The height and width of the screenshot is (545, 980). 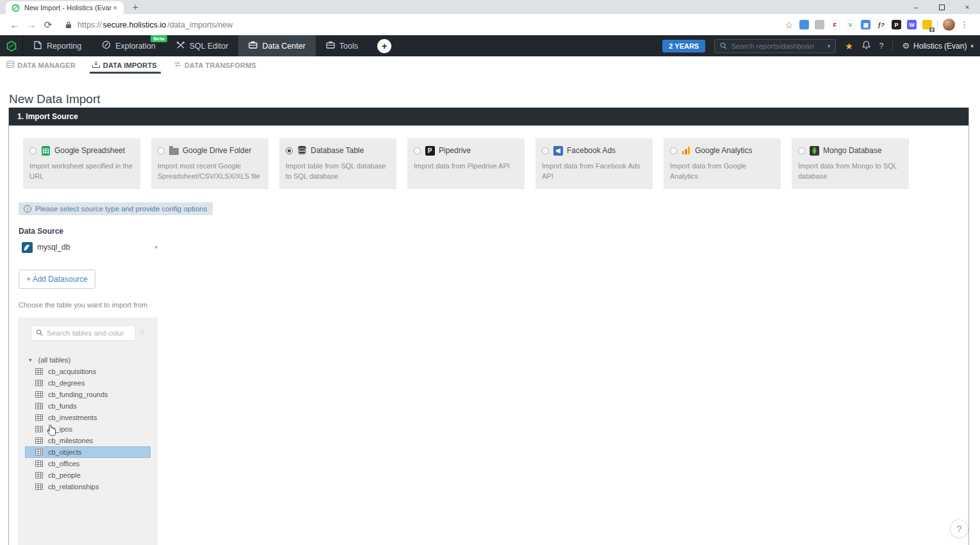 What do you see at coordinates (65, 8) in the screenshot?
I see `browser-tab: New Import - Holistics (Evan) ×` at bounding box center [65, 8].